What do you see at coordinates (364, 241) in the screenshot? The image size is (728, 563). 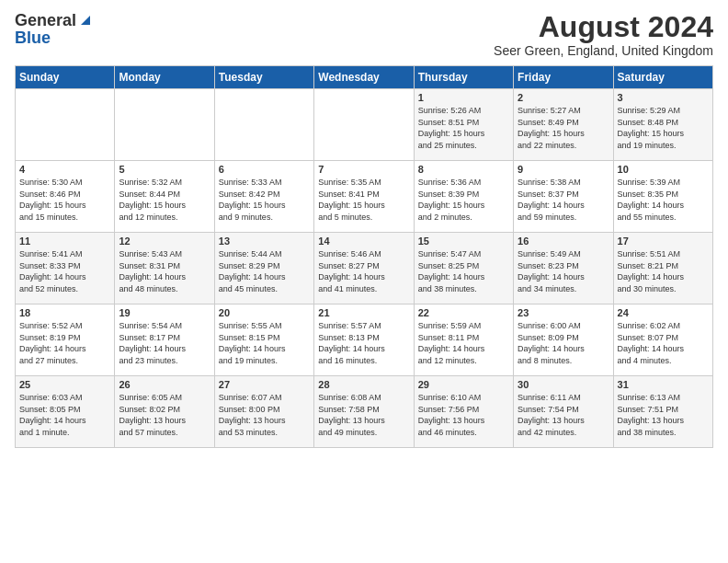 I see `day-number: 14` at bounding box center [364, 241].